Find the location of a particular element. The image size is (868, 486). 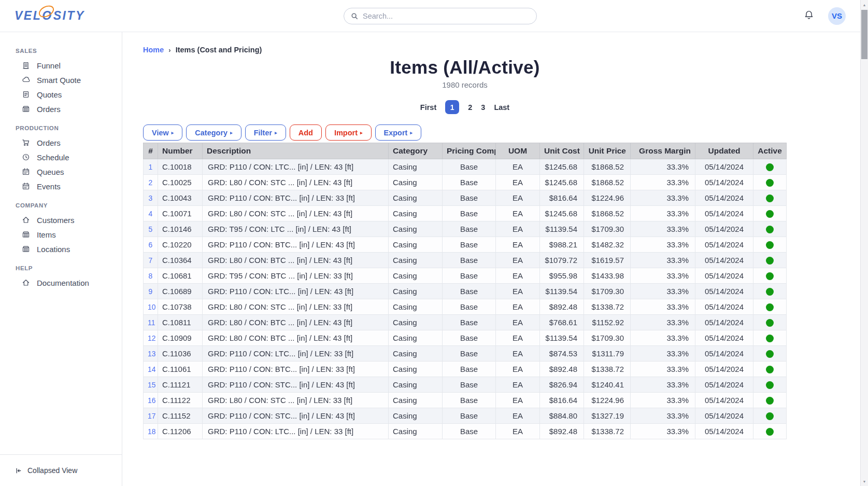

row-number-link: 1 is located at coordinates (151, 167).